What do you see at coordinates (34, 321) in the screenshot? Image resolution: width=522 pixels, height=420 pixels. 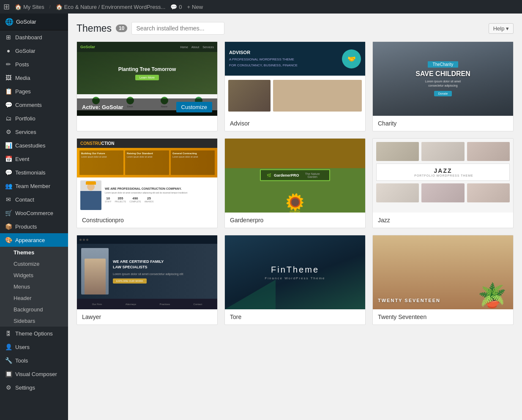 I see `submenu-sidebars: Sidebars` at bounding box center [34, 321].